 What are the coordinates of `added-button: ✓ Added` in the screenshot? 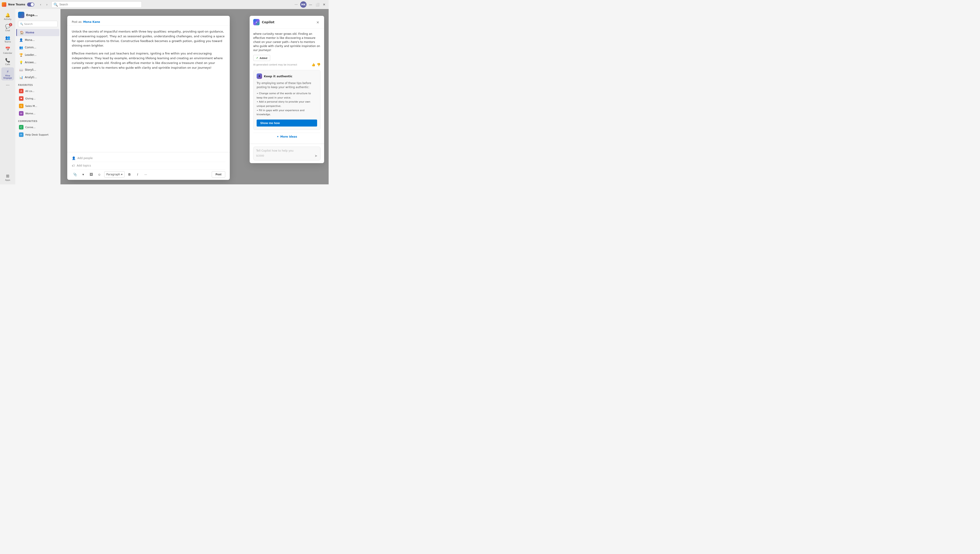 It's located at (262, 58).